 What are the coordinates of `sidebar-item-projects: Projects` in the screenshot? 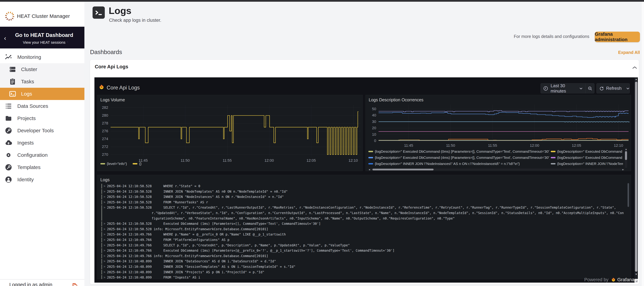 It's located at (42, 118).